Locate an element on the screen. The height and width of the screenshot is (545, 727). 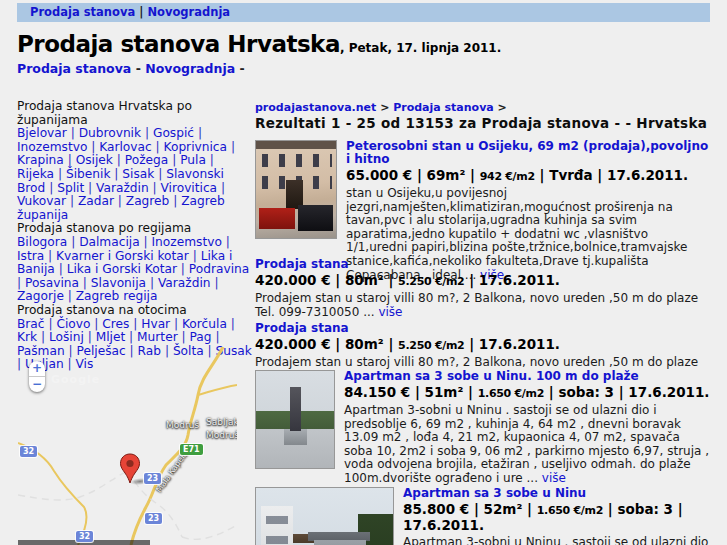
sidebar-link: Pula is located at coordinates (193, 160).